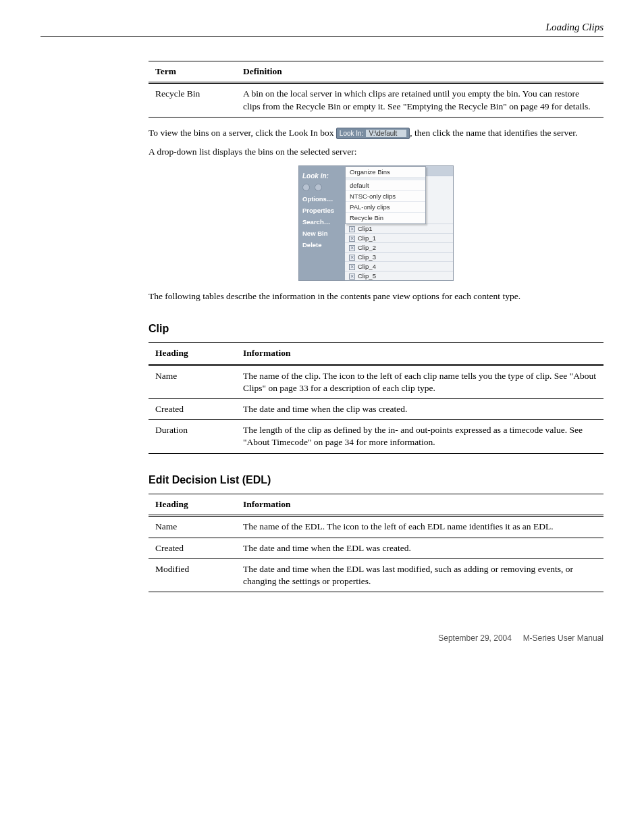 The height and width of the screenshot is (834, 644). What do you see at coordinates (373, 134) in the screenshot?
I see `lookin-box-icon: Look In:V:\default` at bounding box center [373, 134].